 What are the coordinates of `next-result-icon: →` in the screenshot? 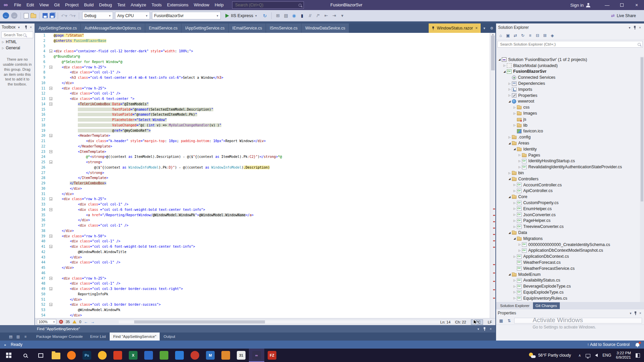 It's located at (93, 322).